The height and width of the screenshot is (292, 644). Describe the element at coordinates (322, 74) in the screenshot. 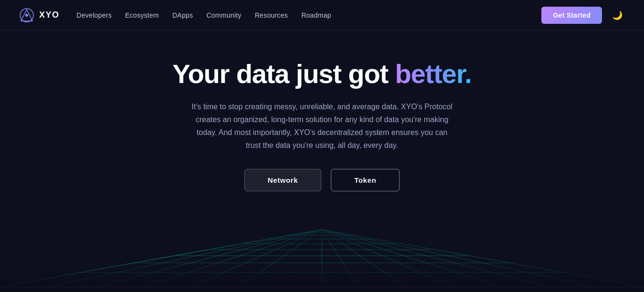

I see `hero-headline: Your data just got better.` at that location.